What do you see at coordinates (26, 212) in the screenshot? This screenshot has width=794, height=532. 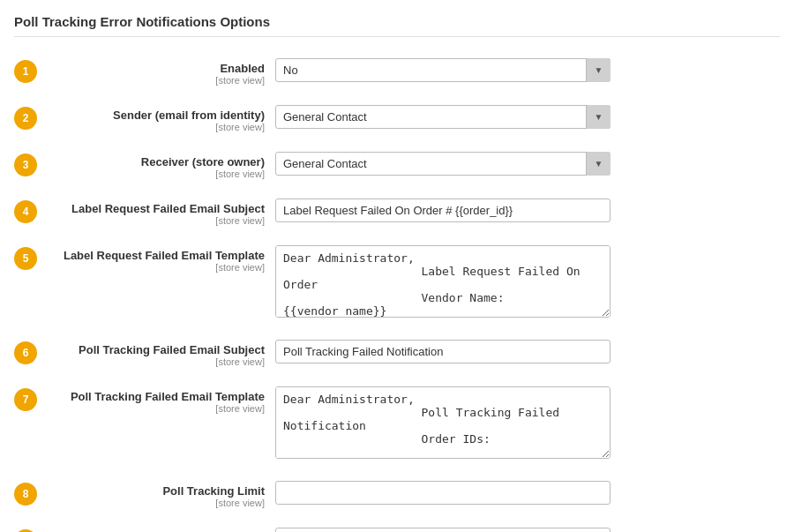 I see `step-badge: 4` at bounding box center [26, 212].